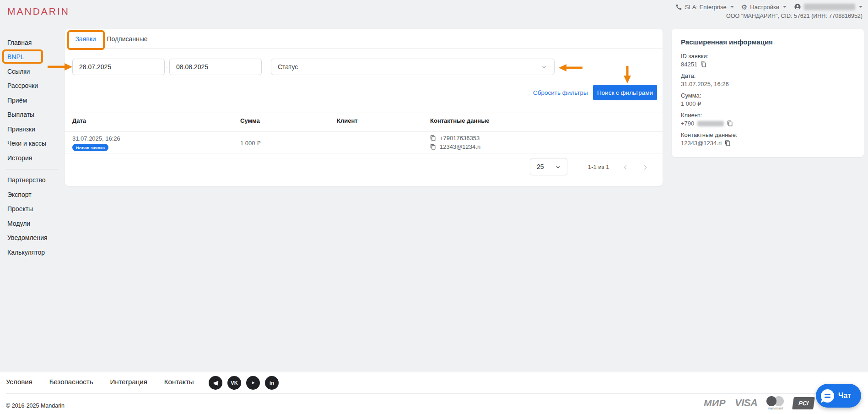  I want to click on sidebar-item-vyplaty: Выплаты, so click(32, 115).